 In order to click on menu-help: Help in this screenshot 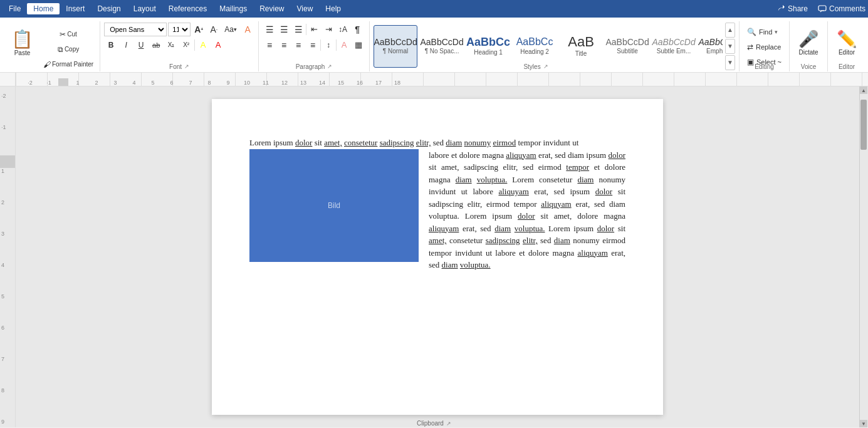, I will do `click(333, 9)`.